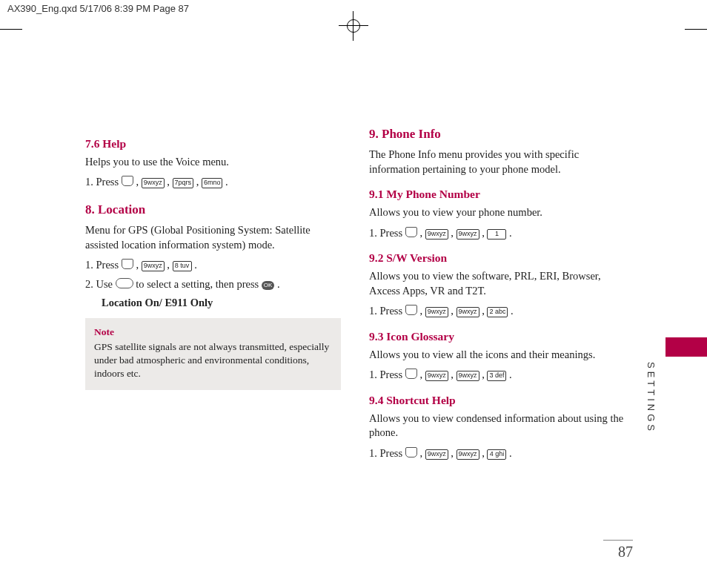 The image size is (707, 588). What do you see at coordinates (213, 182) in the screenshot?
I see `step-7-6: 1. Press , 9wxyz , 7pqrs , 6mno .` at bounding box center [213, 182].